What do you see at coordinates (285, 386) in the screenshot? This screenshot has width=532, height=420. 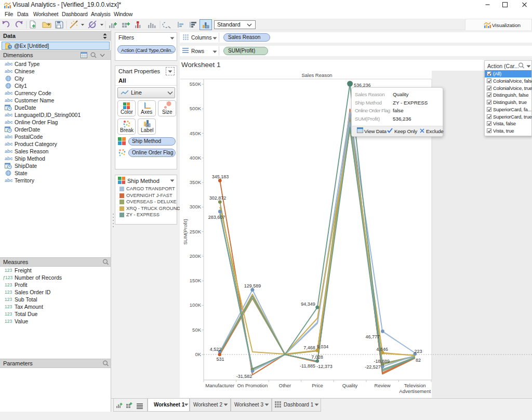 I see `svg-text: Other` at bounding box center [285, 386].